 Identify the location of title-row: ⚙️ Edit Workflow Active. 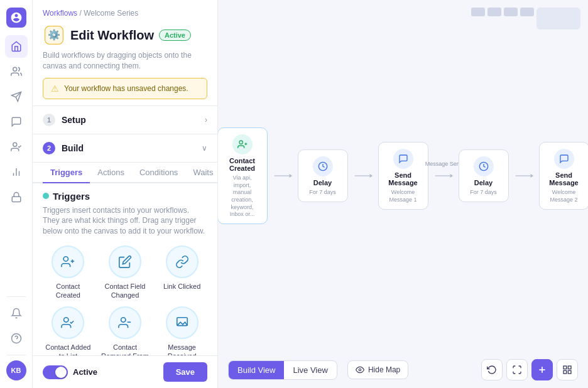
(125, 35).